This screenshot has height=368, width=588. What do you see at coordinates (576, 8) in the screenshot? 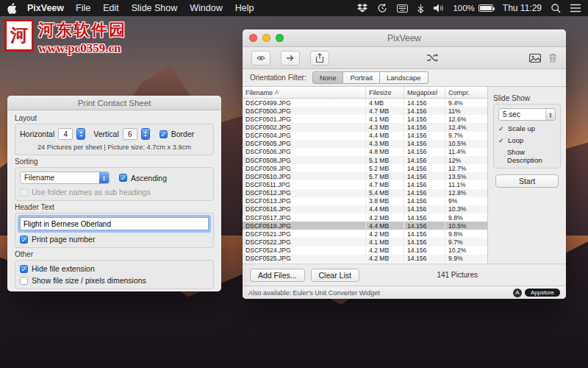
I see `notification-center-icon` at bounding box center [576, 8].